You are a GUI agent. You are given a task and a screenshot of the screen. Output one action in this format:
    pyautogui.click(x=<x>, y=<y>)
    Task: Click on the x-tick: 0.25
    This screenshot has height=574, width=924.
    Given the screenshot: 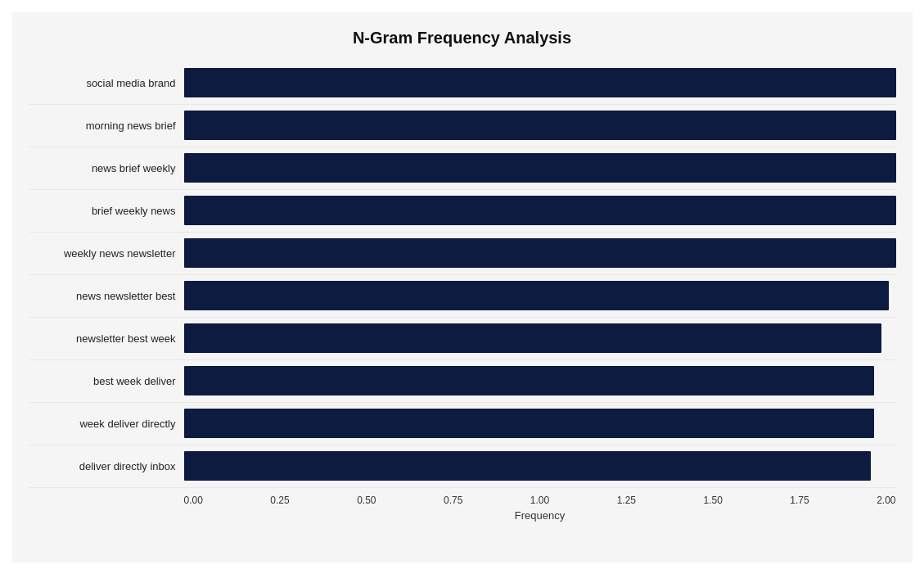 What is the action you would take?
    pyautogui.click(x=280, y=500)
    